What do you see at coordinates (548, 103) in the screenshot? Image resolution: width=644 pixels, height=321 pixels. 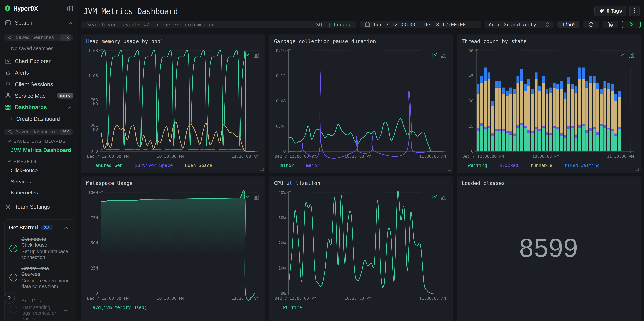 I see `panel-thread-count: Thread count by state 015304560Dec 7 12:…` at bounding box center [548, 103].